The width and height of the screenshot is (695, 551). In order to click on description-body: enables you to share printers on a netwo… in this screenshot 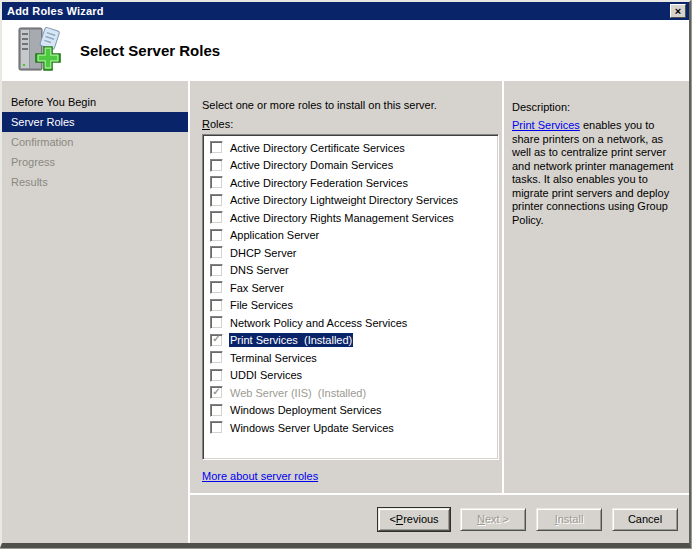, I will do `click(592, 172)`.